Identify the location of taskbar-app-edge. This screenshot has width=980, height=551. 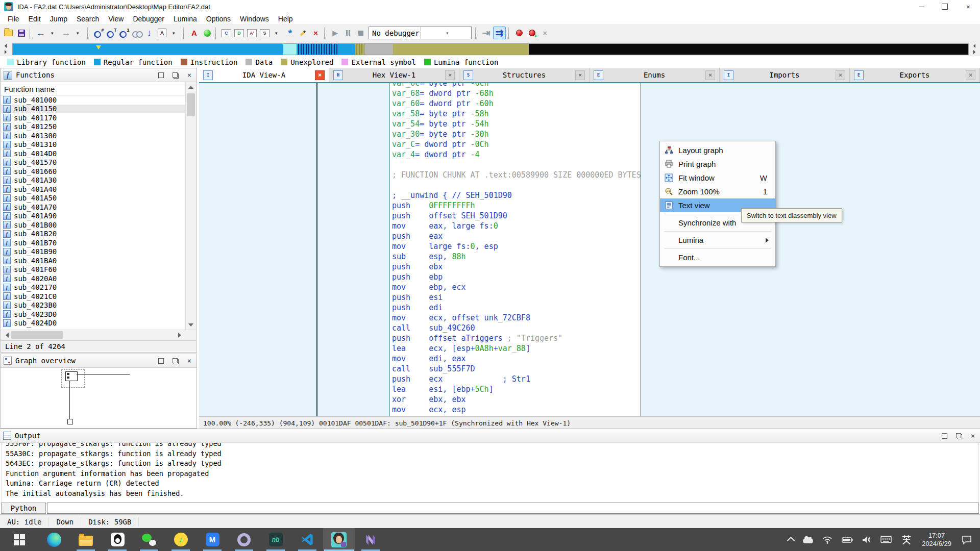
(54, 540).